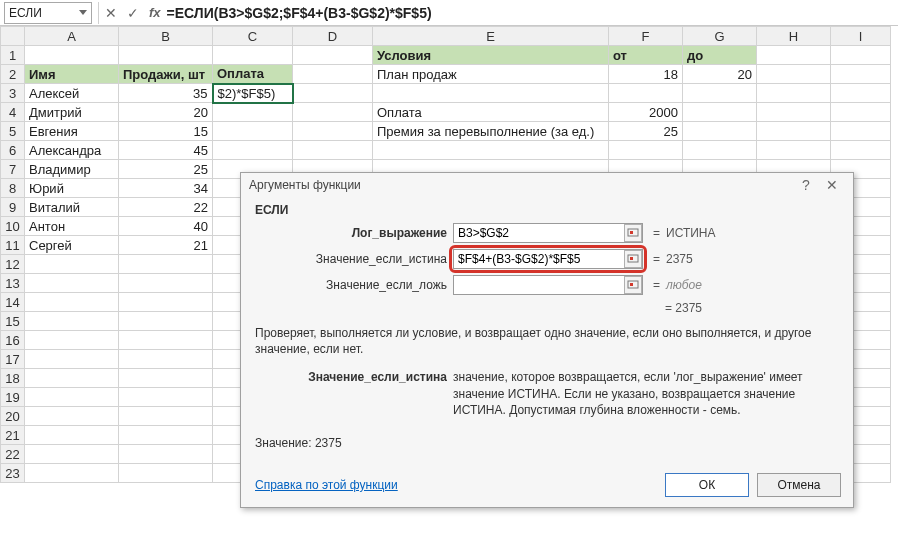  I want to click on arg-input-logical-test, so click(548, 233).